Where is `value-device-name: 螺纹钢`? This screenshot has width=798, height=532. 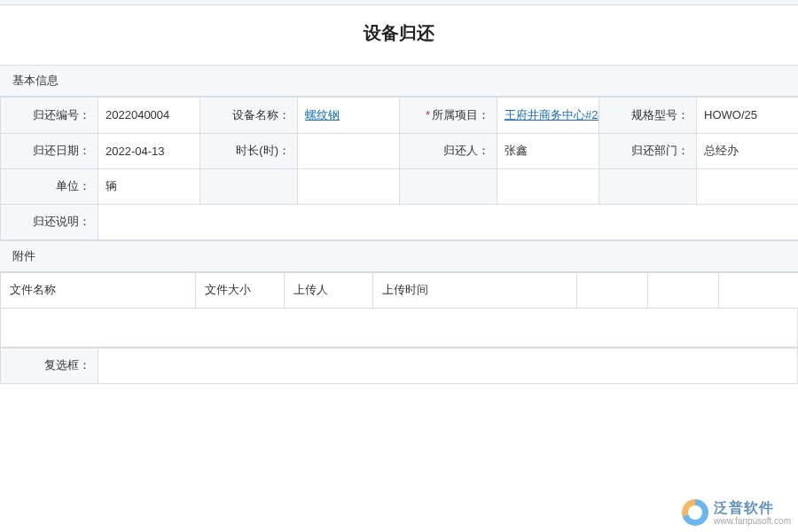 value-device-name: 螺纹钢 is located at coordinates (349, 115).